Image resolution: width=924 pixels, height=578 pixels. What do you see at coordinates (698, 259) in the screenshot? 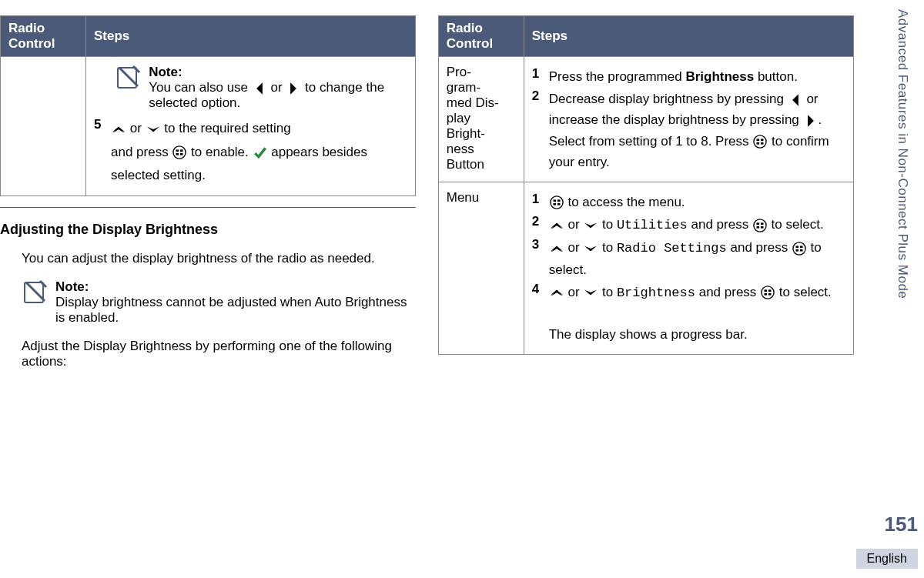
I see `step-text: or to Radio Settings and press to select…` at bounding box center [698, 259].